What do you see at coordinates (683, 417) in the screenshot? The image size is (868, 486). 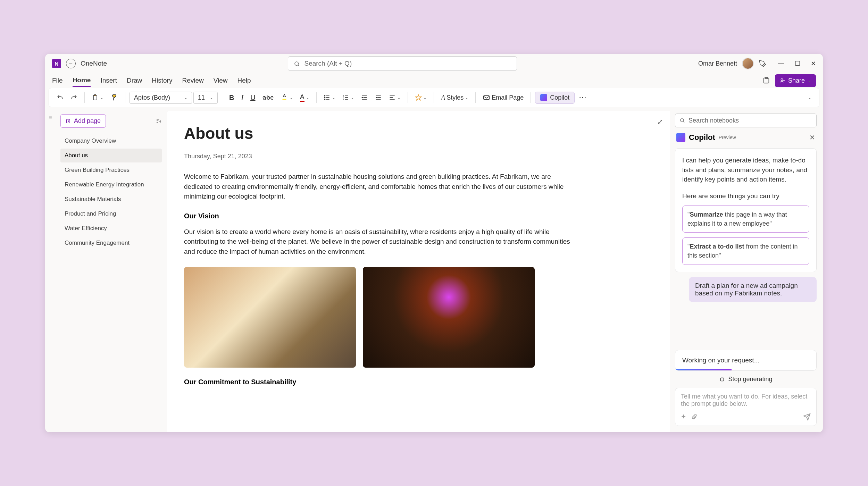 I see `sparkle-icon: ✦` at bounding box center [683, 417].